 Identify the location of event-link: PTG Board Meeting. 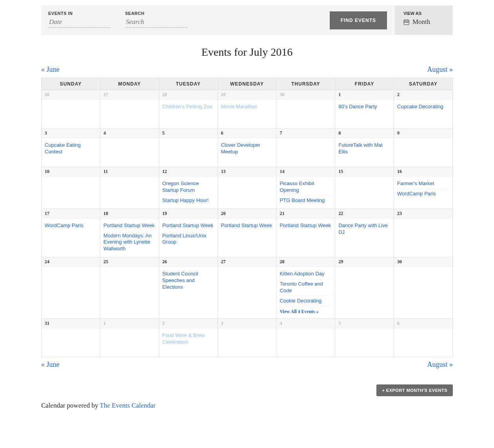
(306, 201).